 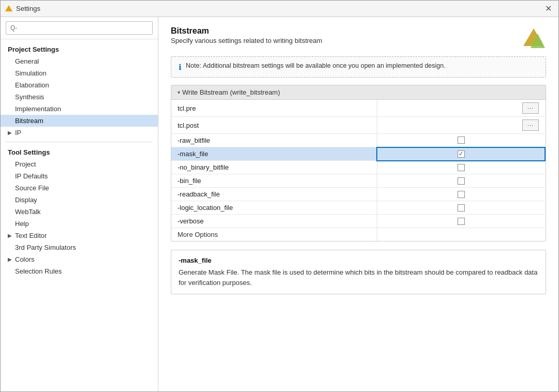 What do you see at coordinates (316, 66) in the screenshot?
I see `info-text: Note: Additional bitstream settings will…` at bounding box center [316, 66].